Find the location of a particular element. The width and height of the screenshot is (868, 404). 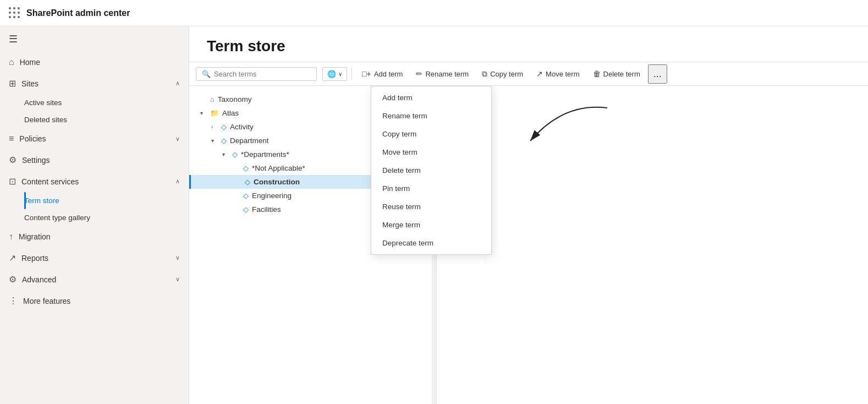

tree-item-label: Facilities is located at coordinates (266, 209).